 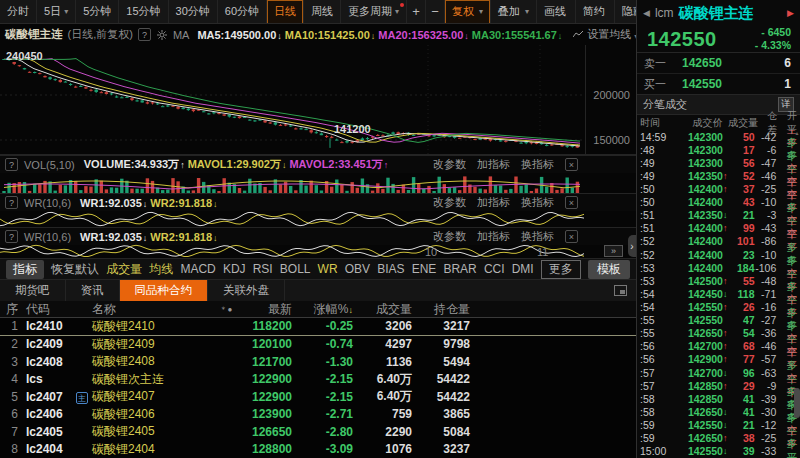 What do you see at coordinates (161, 270) in the screenshot?
I see `indicator-tab: 均线` at bounding box center [161, 270].